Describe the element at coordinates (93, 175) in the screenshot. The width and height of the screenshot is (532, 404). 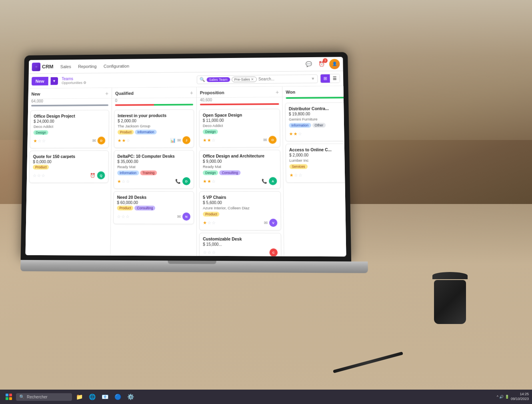
I see `action-clock-icon: ⏰` at that location.